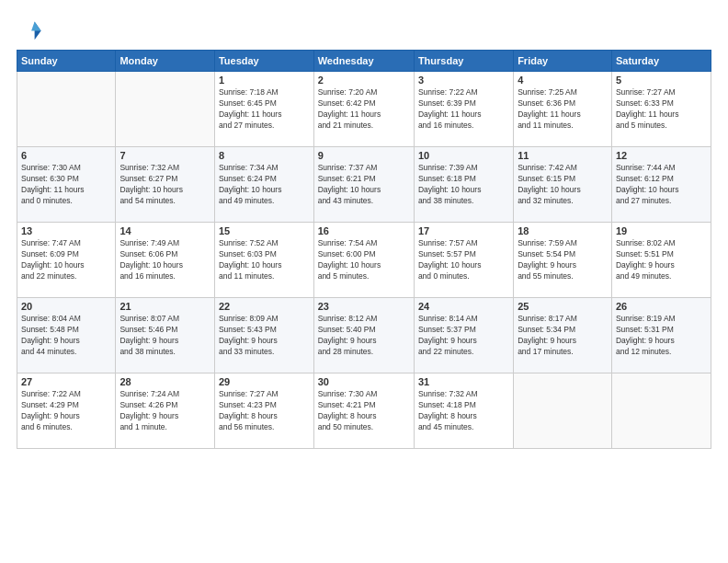 The height and width of the screenshot is (563, 728). What do you see at coordinates (364, 185) in the screenshot?
I see `calendar-cell: 9Sunrise: 7:37 AM Sunset: 6:21 PM Daylig…` at bounding box center [364, 185].